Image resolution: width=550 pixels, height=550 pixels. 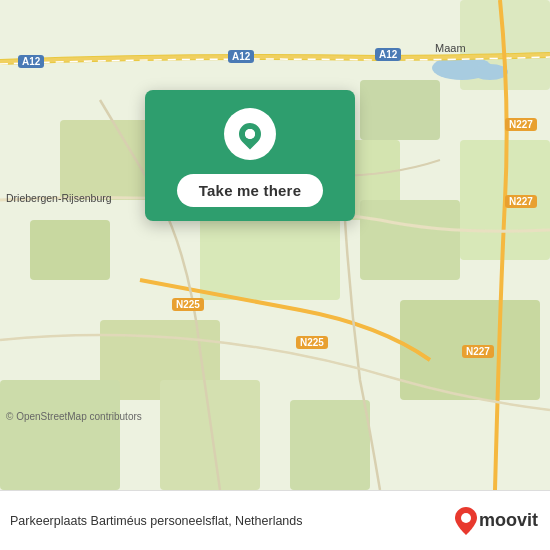 What do you see at coordinates (312, 342) in the screenshot?
I see `road-label-n225-right: N225` at bounding box center [312, 342].